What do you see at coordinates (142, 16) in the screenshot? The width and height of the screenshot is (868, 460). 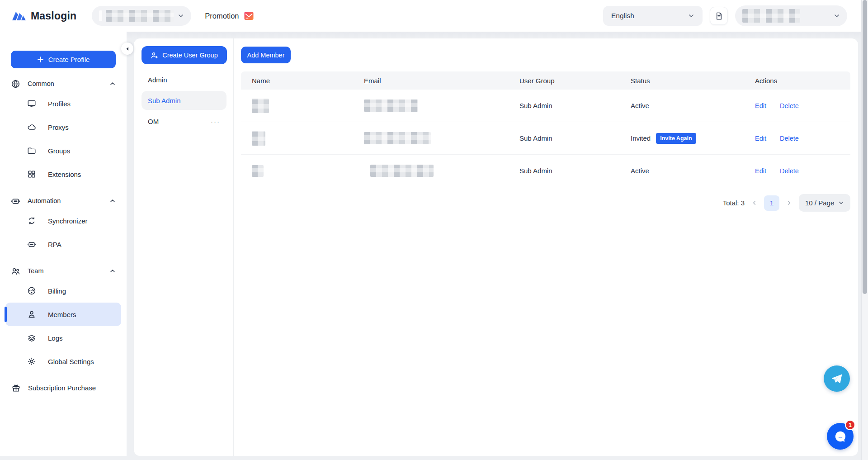 I see `workspace-select` at bounding box center [142, 16].